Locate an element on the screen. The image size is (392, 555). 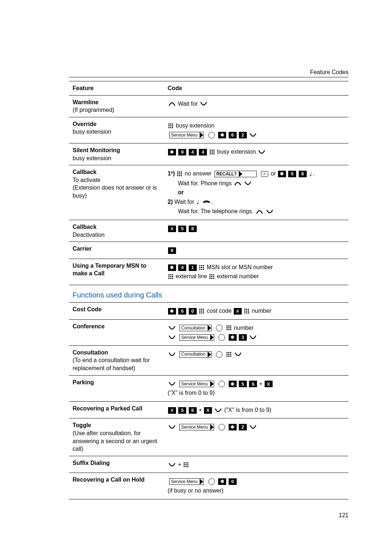
row-override: Override busy extension busy extension S… is located at coordinates (209, 130).